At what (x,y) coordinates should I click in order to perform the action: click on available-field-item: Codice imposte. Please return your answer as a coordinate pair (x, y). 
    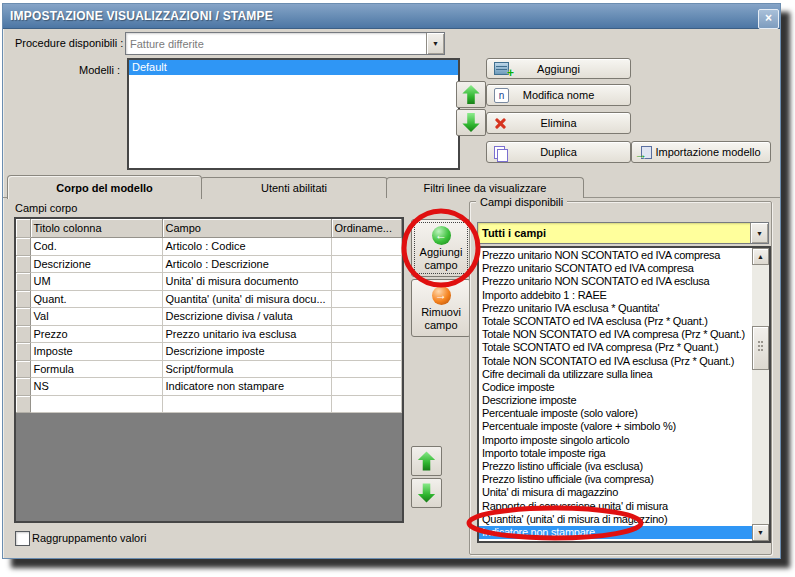
    Looking at the image, I should click on (616, 388).